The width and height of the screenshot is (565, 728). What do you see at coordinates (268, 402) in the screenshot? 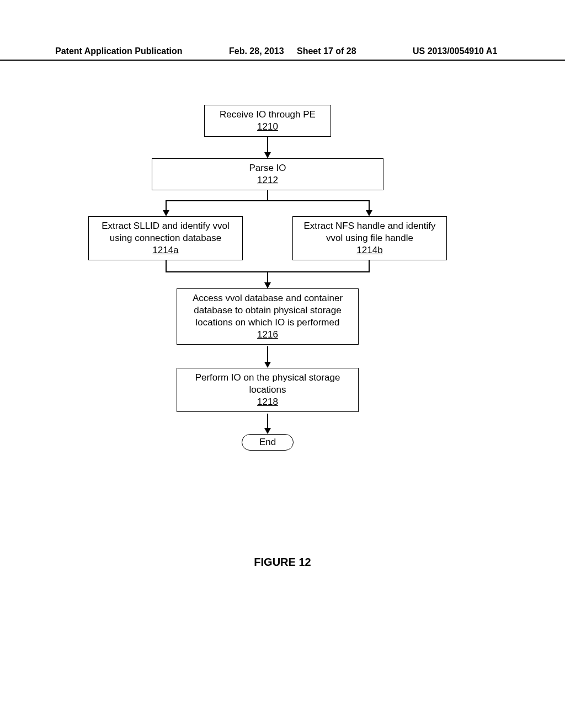
I see `step-ref: 1218` at bounding box center [268, 402].